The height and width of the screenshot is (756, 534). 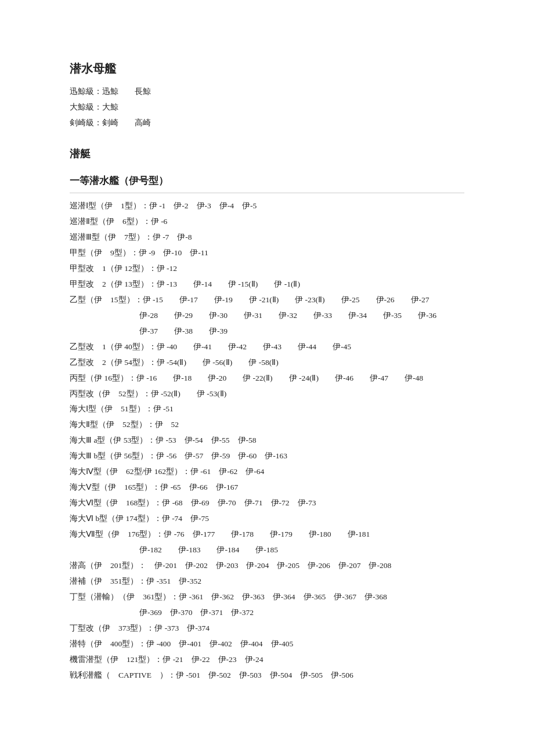 I want to click on sub-line-10: 丙型改（伊 52型）：伊 -52(Ⅱ) 伊 -53(Ⅱ), so click(x=267, y=395).